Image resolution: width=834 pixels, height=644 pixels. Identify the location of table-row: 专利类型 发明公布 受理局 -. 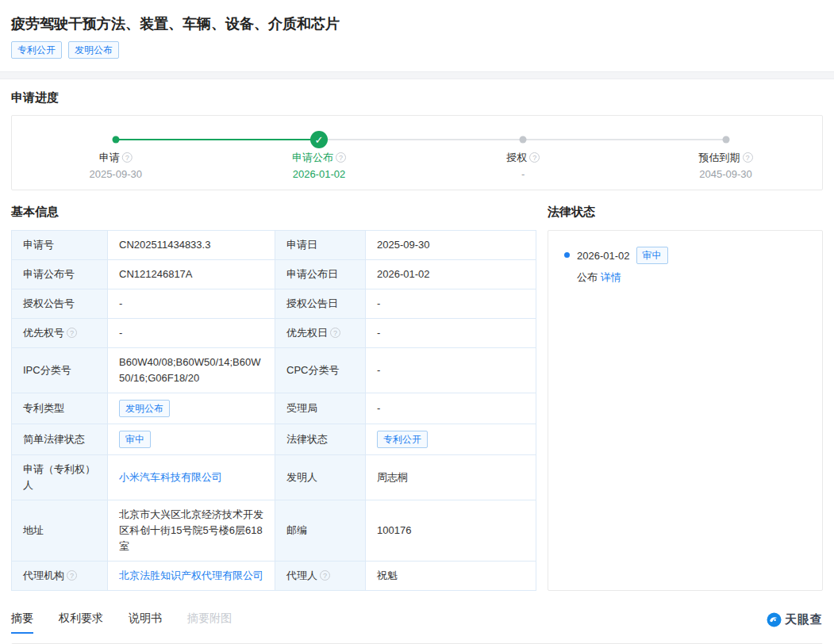
(275, 409).